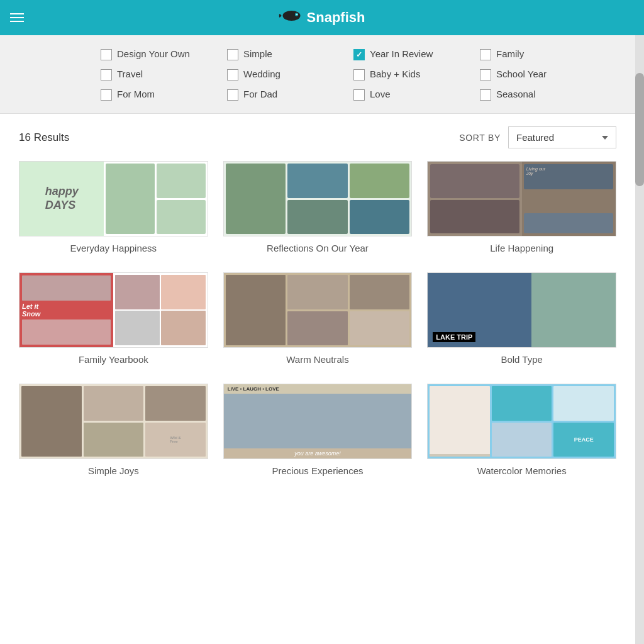  What do you see at coordinates (416, 94) in the screenshot?
I see `filter-love: Love` at bounding box center [416, 94].